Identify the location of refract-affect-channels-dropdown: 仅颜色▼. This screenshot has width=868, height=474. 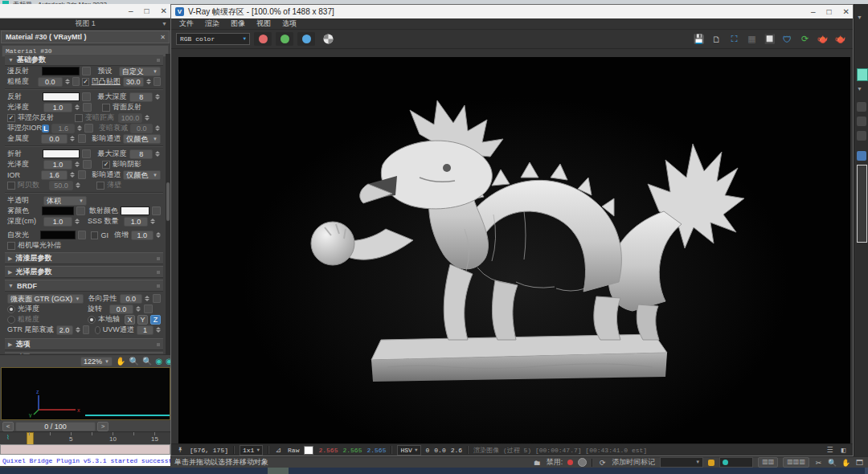
(141, 175).